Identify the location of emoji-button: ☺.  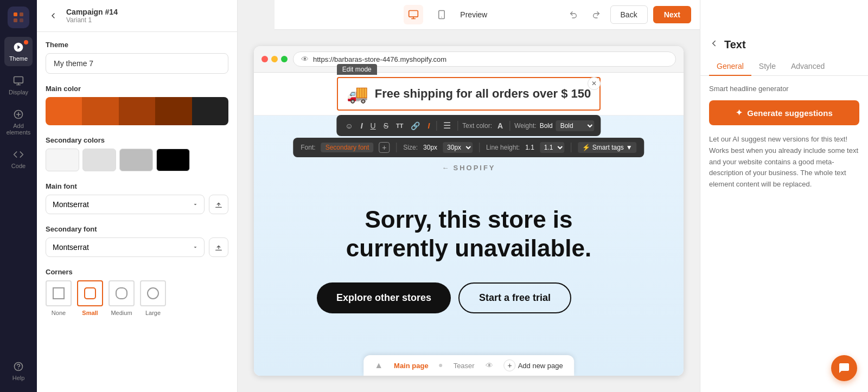
(349, 126).